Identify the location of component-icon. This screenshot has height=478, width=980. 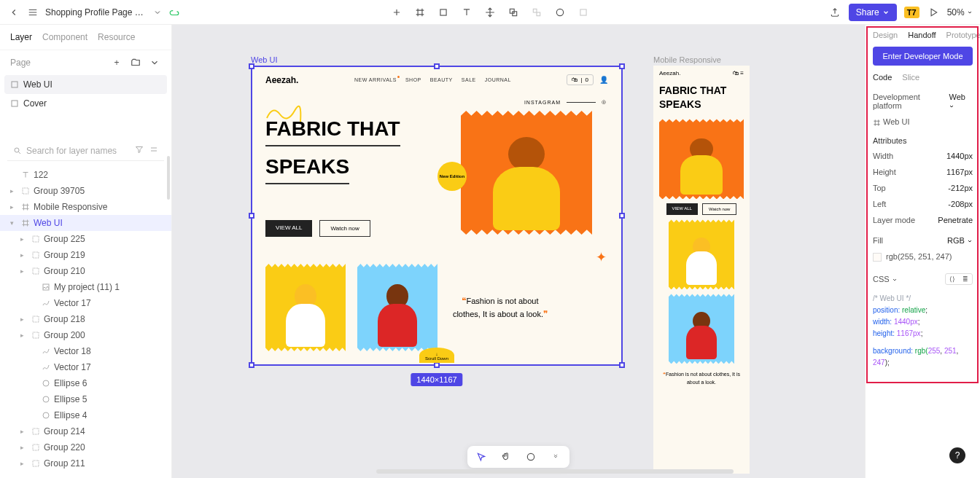
(583, 12).